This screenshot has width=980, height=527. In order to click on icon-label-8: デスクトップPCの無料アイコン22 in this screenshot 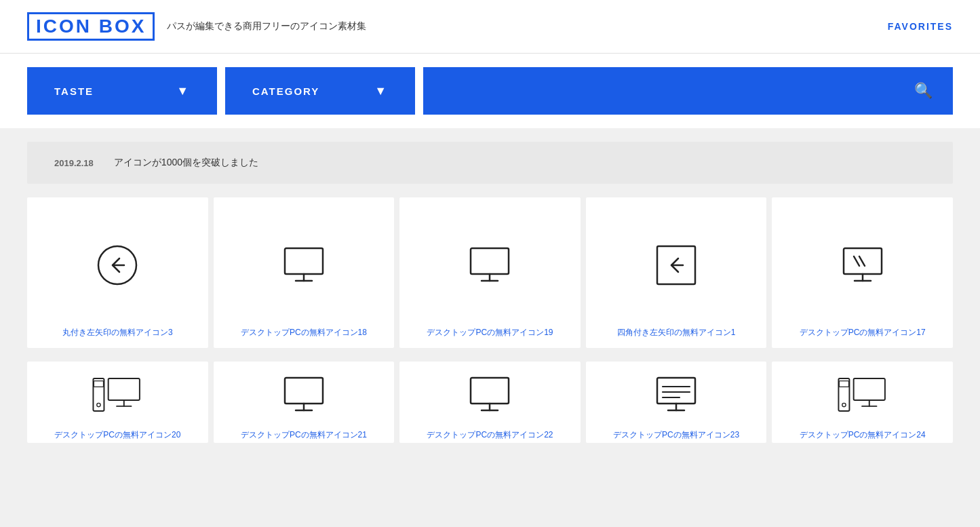, I will do `click(490, 435)`.